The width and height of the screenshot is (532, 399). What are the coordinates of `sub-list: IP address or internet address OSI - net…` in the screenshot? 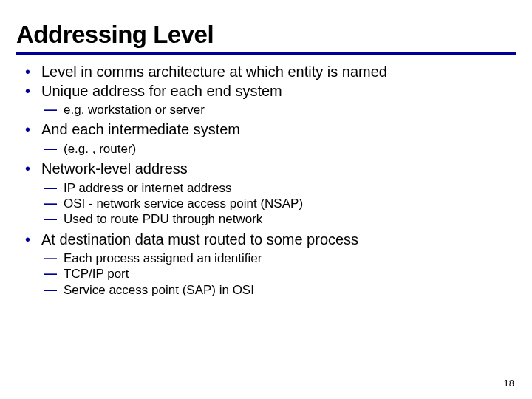 It's located at (279, 204).